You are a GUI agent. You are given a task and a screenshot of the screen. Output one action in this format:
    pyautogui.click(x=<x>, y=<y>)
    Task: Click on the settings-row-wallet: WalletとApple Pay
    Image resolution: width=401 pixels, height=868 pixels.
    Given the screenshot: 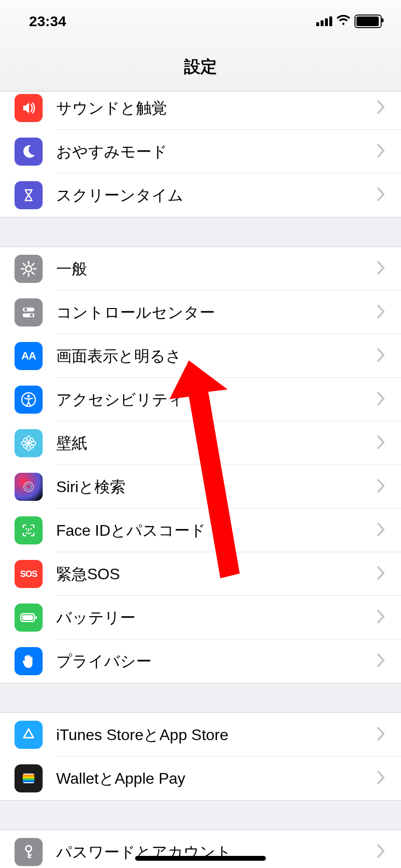 What is the action you would take?
    pyautogui.click(x=200, y=778)
    